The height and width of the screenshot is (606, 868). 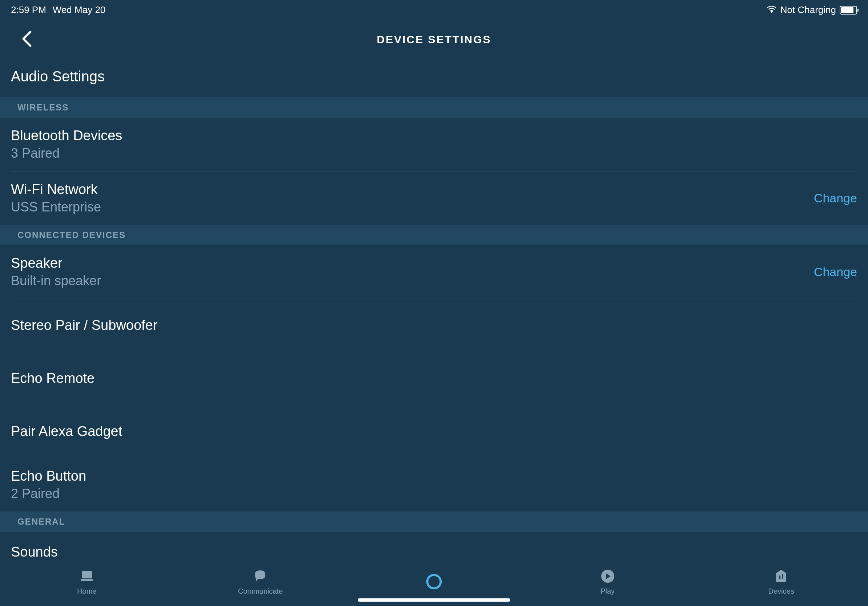 What do you see at coordinates (835, 198) in the screenshot?
I see `wifi-change-button: Change` at bounding box center [835, 198].